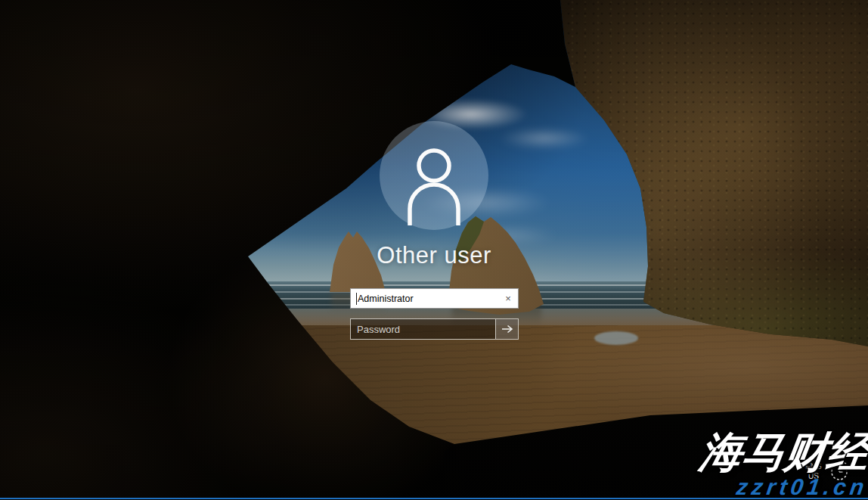 This screenshot has width=868, height=500. What do you see at coordinates (434, 175) in the screenshot?
I see `user-avatar` at bounding box center [434, 175].